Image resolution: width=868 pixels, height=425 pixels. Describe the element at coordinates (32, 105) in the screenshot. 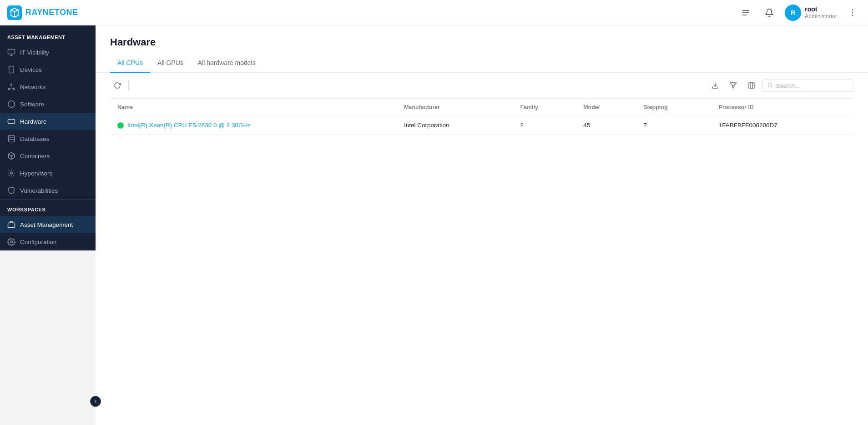

I see `sidebar-label-software: Software` at that location.